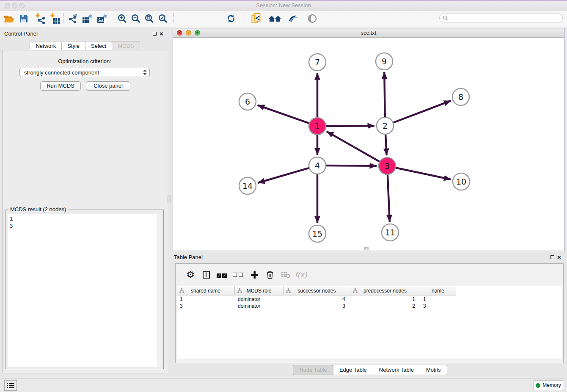 The height and width of the screenshot is (392, 567). Describe the element at coordinates (369, 33) in the screenshot. I see `network-window-titlebar: ✕ – + scc.txt` at that location.